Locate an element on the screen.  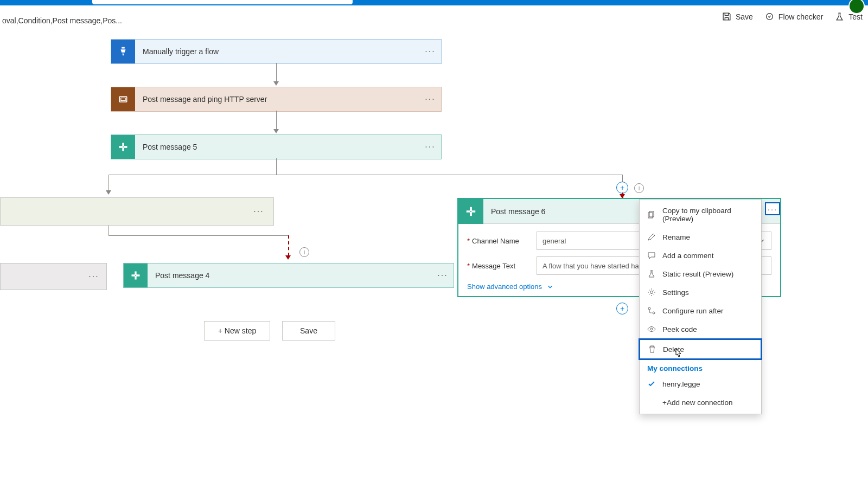
menu-delete: Delete is located at coordinates (700, 349).